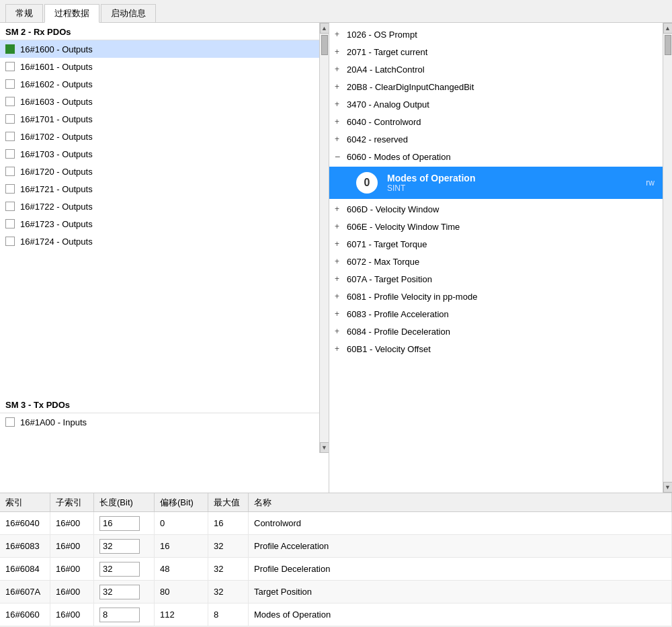  What do you see at coordinates (26, 546) in the screenshot?
I see `cell-index-1: 16#6083` at bounding box center [26, 546].